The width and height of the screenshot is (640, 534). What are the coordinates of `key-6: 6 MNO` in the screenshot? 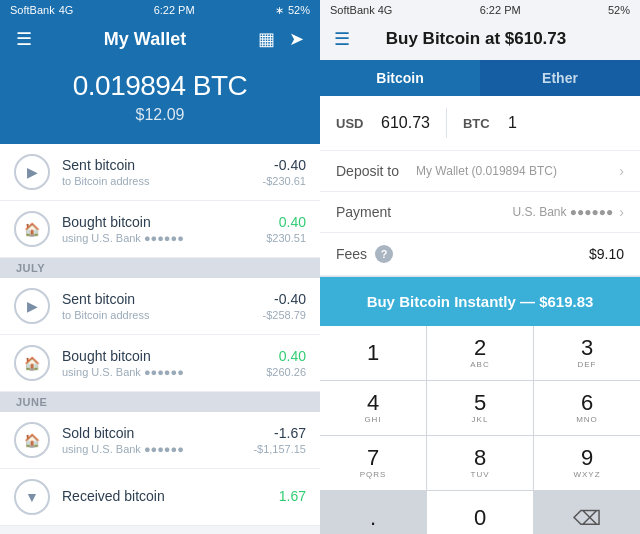 It's located at (587, 408).